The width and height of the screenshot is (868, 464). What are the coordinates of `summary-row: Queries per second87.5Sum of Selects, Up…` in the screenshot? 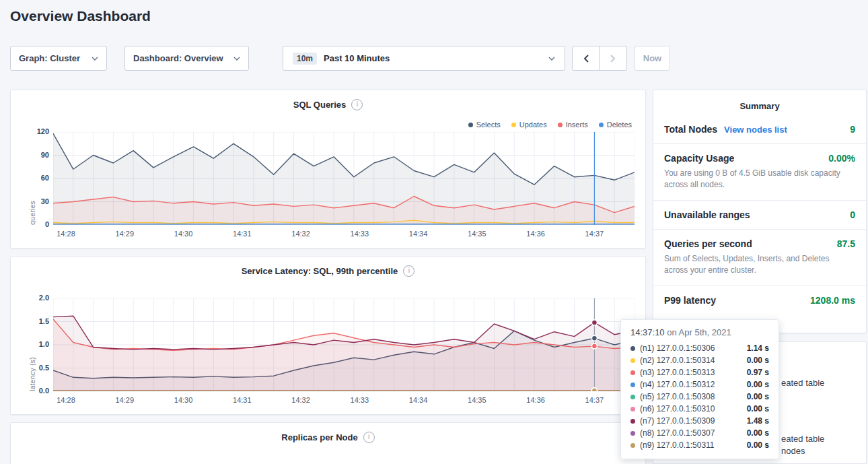 It's located at (760, 258).